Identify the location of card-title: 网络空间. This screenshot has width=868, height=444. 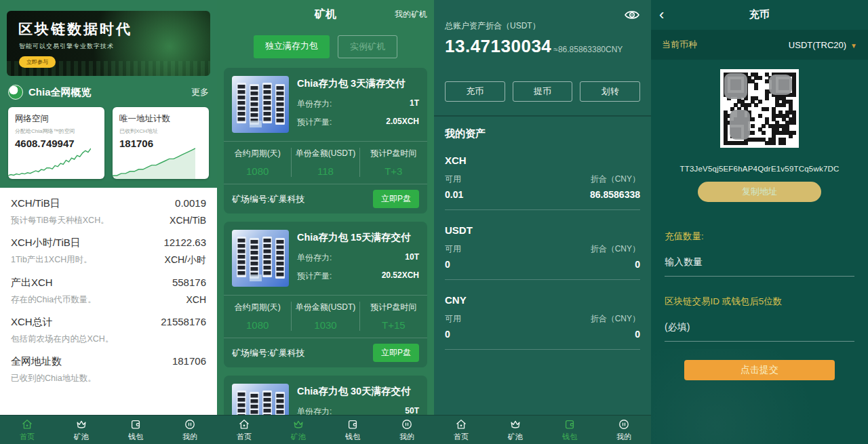
(56, 119).